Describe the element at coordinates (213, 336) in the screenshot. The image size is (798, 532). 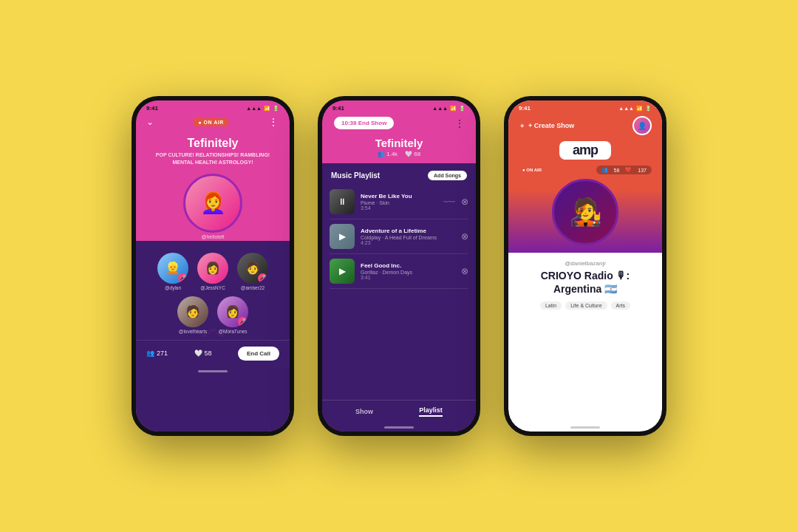
I see `phone1-body: 〰 👱 🎤 @dylan 👩 @JessNYC` at that location.